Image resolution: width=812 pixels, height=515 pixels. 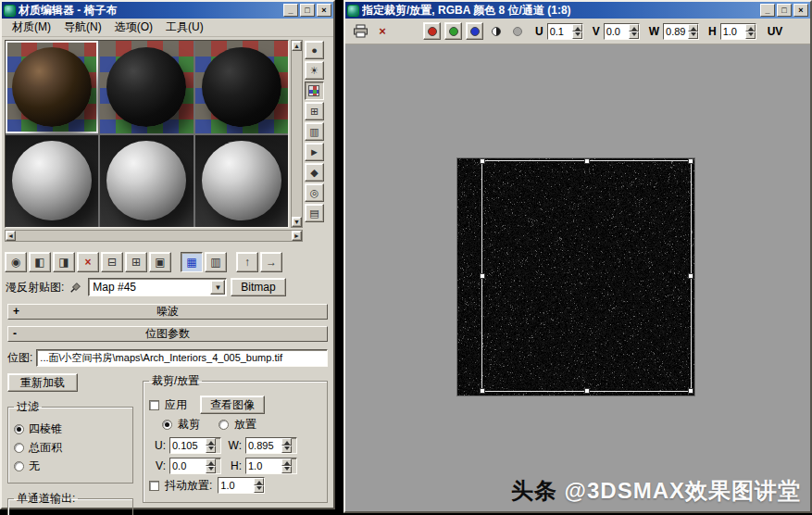 I want to click on sample-type-icon: ●, so click(x=315, y=50).